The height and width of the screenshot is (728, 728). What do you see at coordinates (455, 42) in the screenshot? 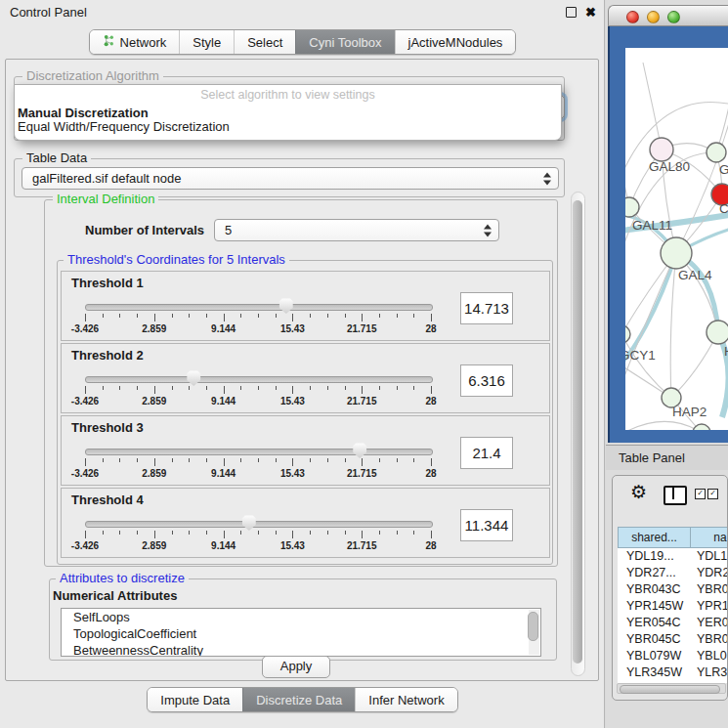
I see `tab-jactivemnodules: jActiveMNodules` at bounding box center [455, 42].